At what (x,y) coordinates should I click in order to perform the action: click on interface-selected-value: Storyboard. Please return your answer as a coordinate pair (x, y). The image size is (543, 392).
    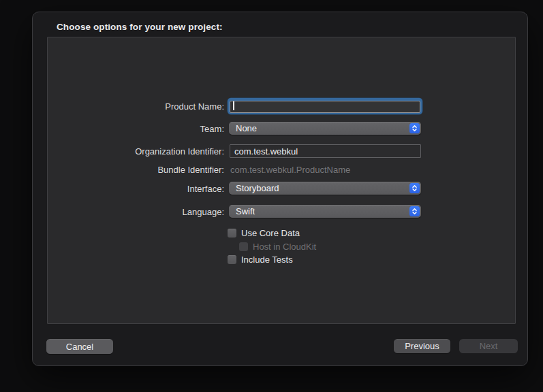
    Looking at the image, I should click on (325, 188).